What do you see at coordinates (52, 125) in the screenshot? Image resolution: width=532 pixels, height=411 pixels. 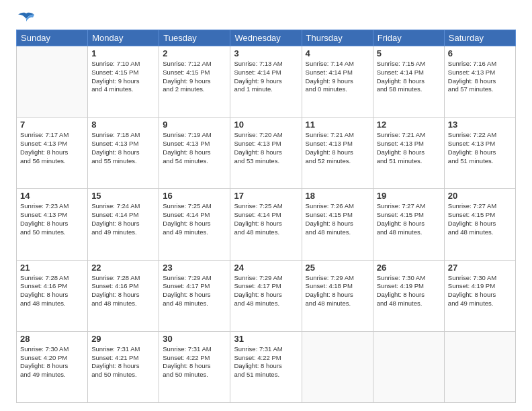 I see `day-number: 7` at bounding box center [52, 125].